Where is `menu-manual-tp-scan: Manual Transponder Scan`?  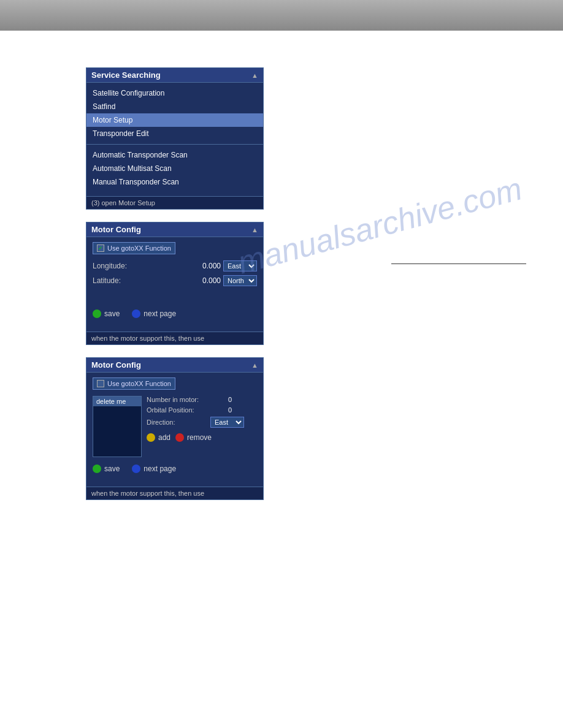 menu-manual-tp-scan: Manual Transponder Scan is located at coordinates (175, 182).